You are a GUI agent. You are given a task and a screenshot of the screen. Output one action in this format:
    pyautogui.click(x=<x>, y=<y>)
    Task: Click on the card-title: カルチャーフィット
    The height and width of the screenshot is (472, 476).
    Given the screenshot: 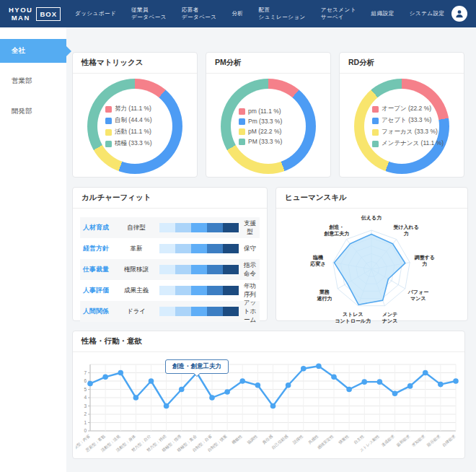 What is the action you would take?
    pyautogui.click(x=170, y=198)
    